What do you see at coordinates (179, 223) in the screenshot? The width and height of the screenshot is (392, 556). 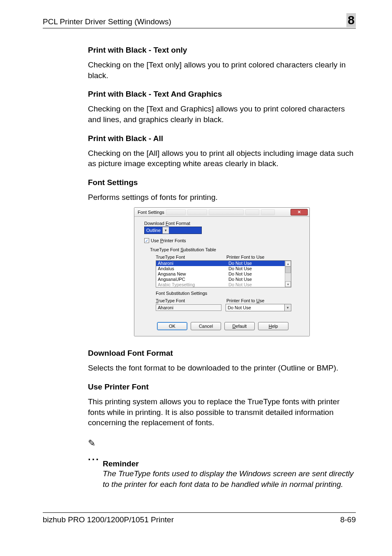 I see `label-post: ont Format` at bounding box center [179, 223].